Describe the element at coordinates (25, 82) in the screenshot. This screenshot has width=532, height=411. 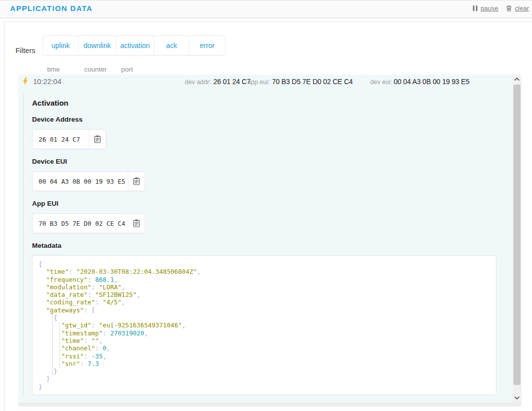
I see `activation-bolt-icon` at that location.